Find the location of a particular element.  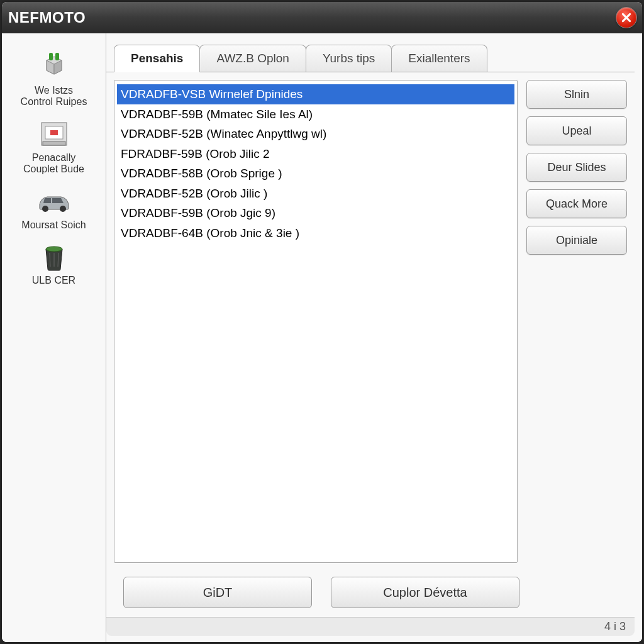

sidebar-item-ulb-cer: ULB CER is located at coordinates (54, 264).